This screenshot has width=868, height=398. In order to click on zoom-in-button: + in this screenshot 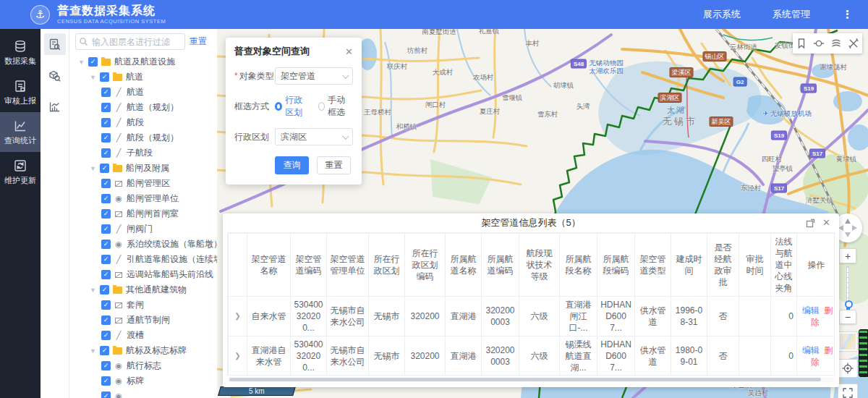, I will do `click(848, 256)`.